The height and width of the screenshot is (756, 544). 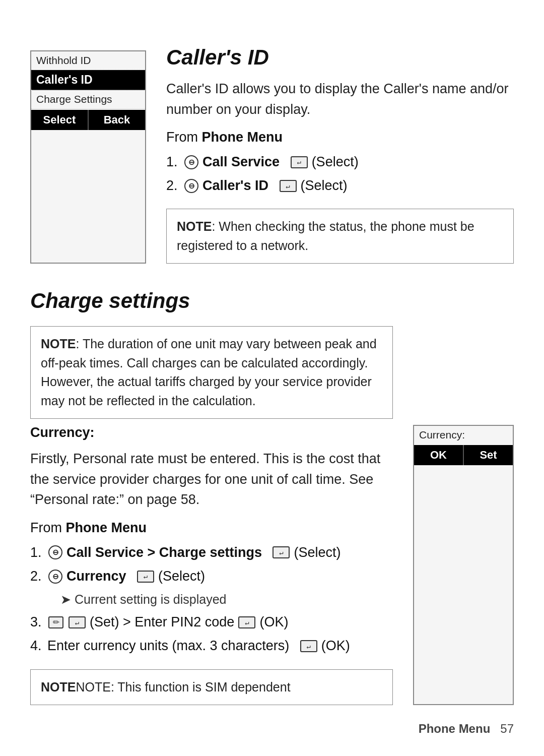 I want to click on charge-select-icon-1: ↵, so click(x=281, y=552).